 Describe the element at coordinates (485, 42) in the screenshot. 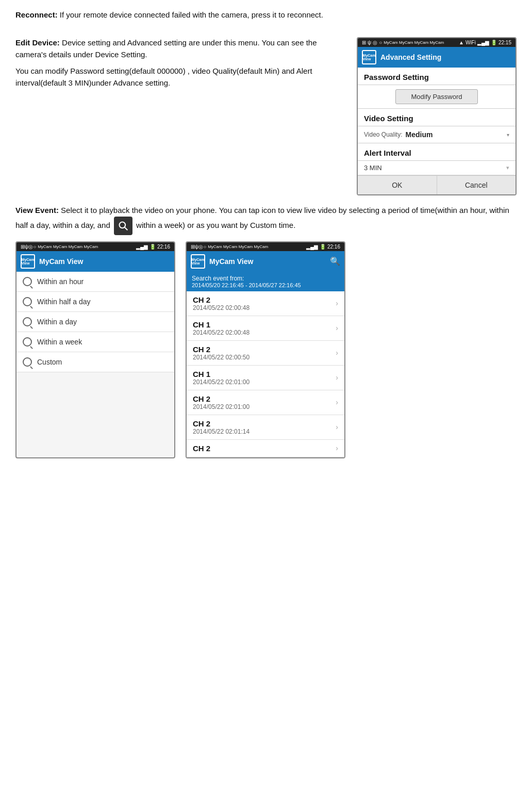

I see `status-icons-right: ▲ WiFi ▂▄▆ 🔋 22:15` at that location.